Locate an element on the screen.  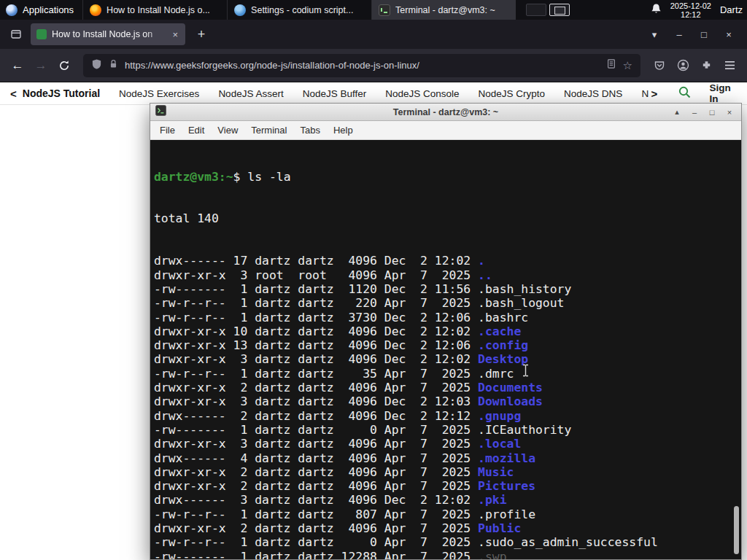
menu-edit: Edit is located at coordinates (196, 130).